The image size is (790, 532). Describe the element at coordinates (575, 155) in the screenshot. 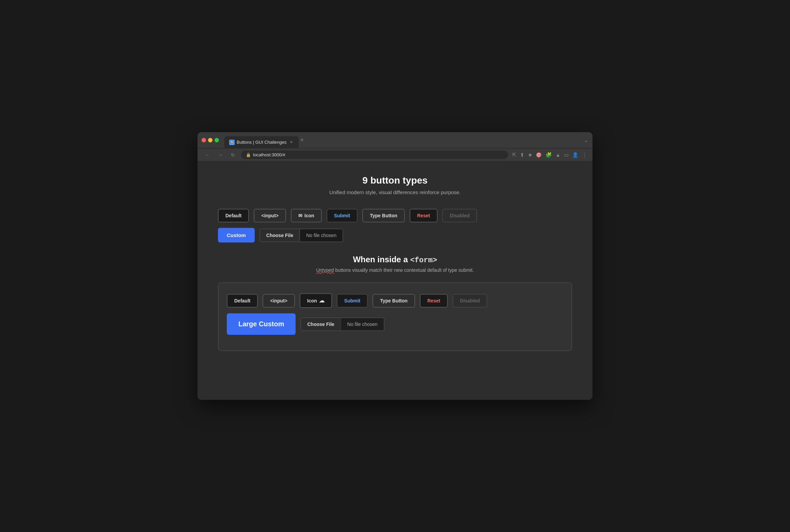

I see `profile-icon: 👤` at that location.